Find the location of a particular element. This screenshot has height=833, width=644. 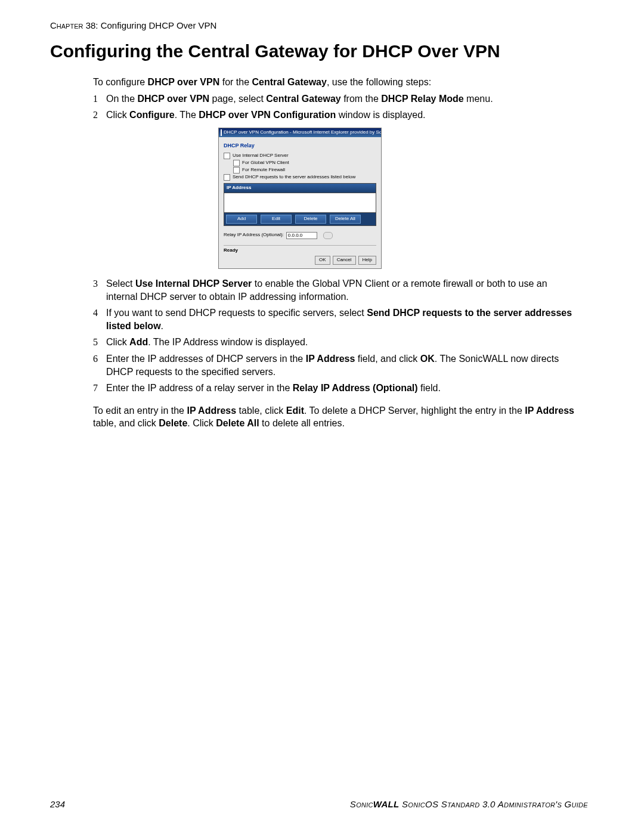

page-title: Configuring the Central Gateway for DHCP… is located at coordinates (319, 51).